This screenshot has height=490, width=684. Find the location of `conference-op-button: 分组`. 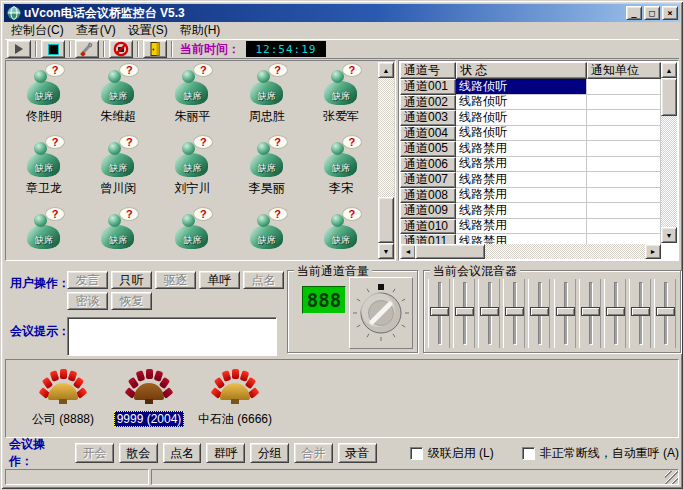

conference-op-button: 分组 is located at coordinates (270, 453).